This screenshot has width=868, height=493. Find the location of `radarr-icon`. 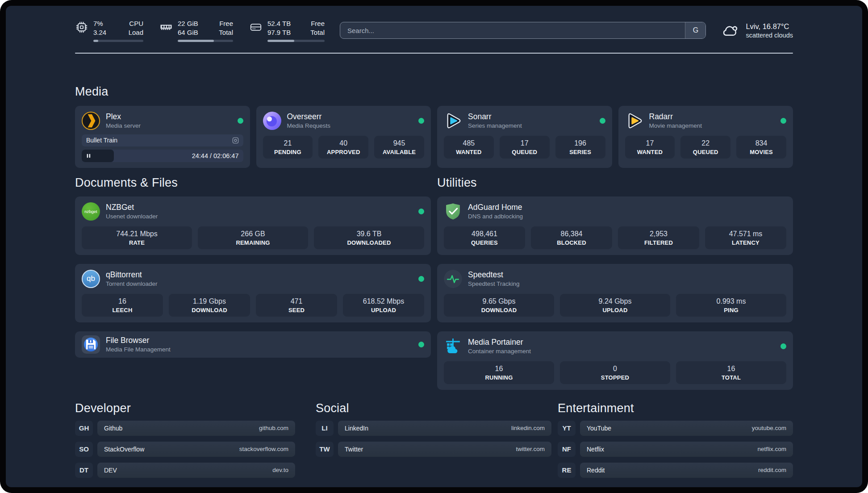

radarr-icon is located at coordinates (634, 121).